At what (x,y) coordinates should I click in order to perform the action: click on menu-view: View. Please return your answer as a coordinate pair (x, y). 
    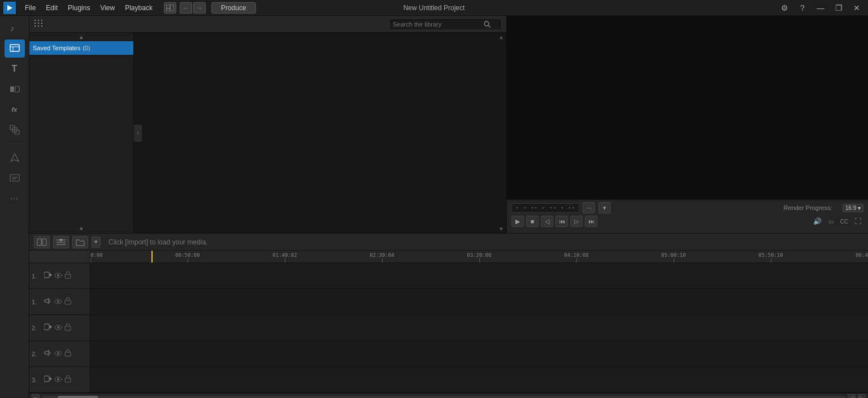
    Looking at the image, I should click on (107, 8).